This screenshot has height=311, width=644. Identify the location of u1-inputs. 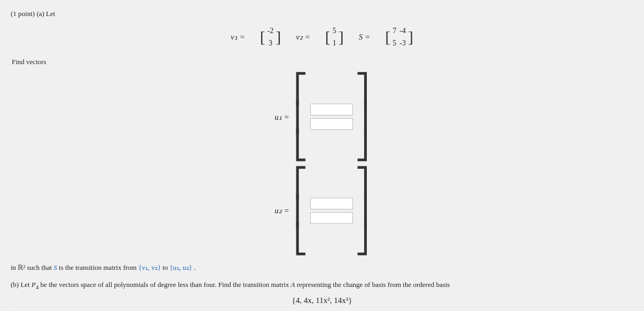
(332, 116).